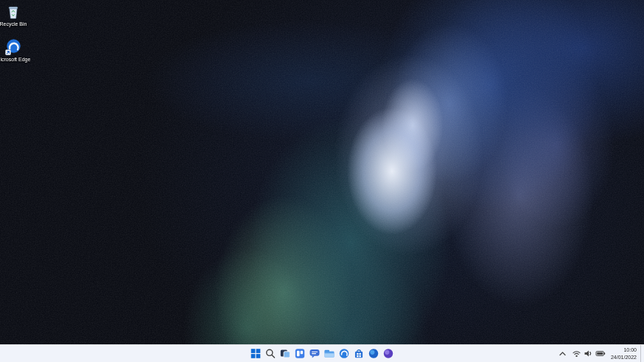 This screenshot has height=362, width=644. I want to click on widgets-icon, so click(301, 354).